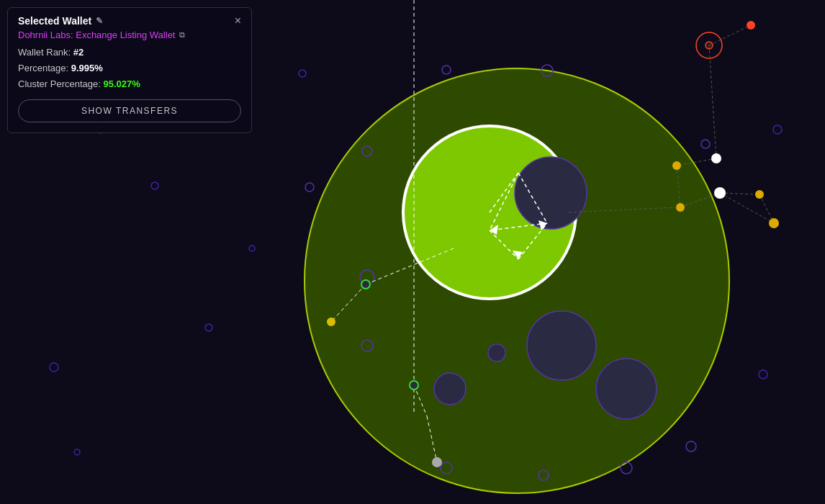 This screenshot has width=825, height=504. I want to click on wallet-name: Dohrnii Labs: Exchange Listing Wallet ⧉, so click(130, 35).